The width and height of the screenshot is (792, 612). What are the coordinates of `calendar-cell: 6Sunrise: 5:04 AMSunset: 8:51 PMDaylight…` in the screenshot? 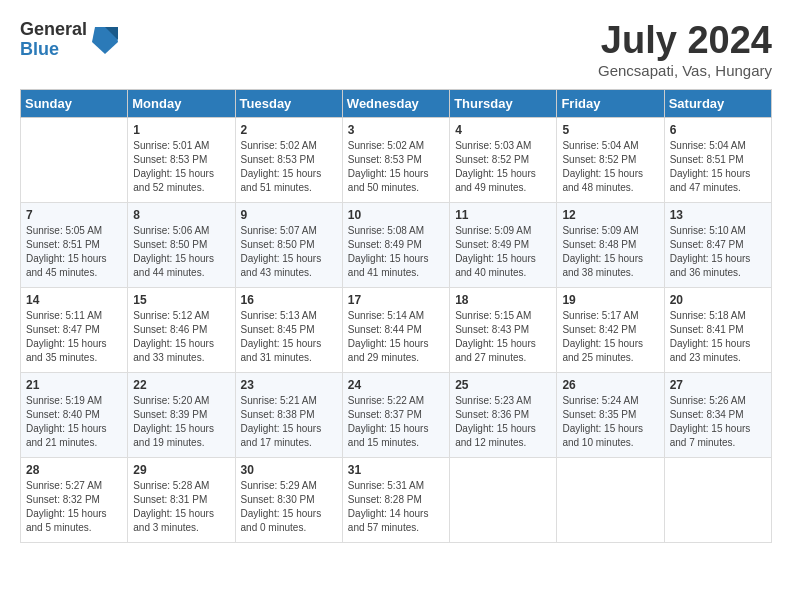 It's located at (718, 160).